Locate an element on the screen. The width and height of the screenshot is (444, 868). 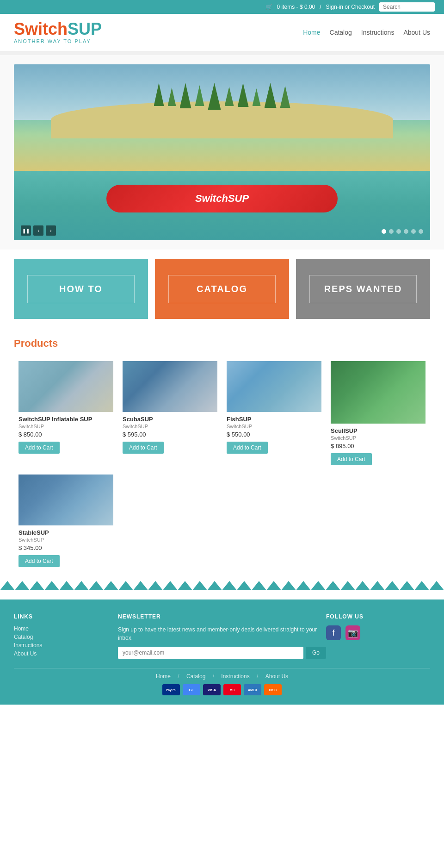
footer-newsletter-text: Sign up to have the latest news and memb… is located at coordinates (222, 634).